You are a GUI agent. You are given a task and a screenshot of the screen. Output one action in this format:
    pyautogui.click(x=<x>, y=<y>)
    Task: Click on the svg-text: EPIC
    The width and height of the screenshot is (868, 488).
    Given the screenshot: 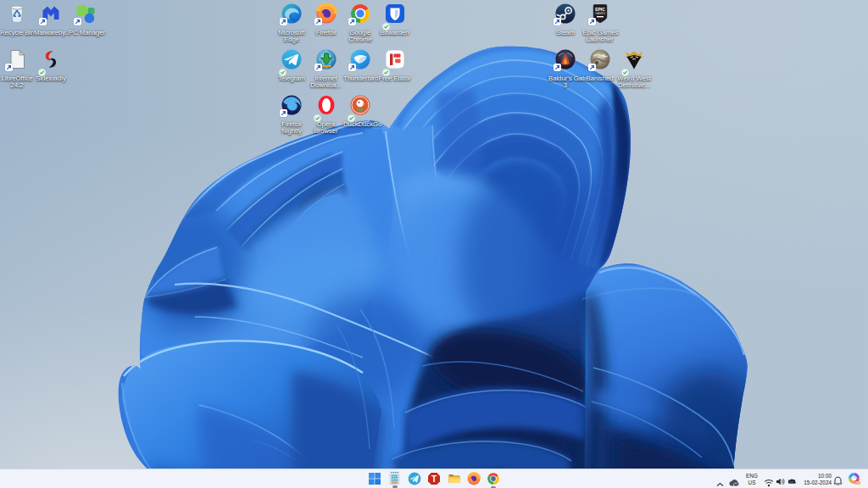 What is the action you would take?
    pyautogui.click(x=600, y=9)
    